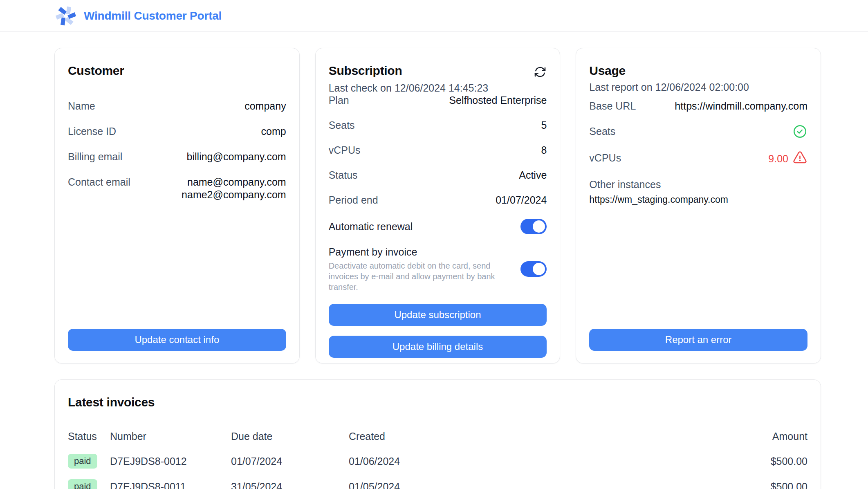 Image resolution: width=868 pixels, height=489 pixels. What do you see at coordinates (698, 106) in the screenshot?
I see `base-url-row: Base URL https://windmill.company.com` at bounding box center [698, 106].